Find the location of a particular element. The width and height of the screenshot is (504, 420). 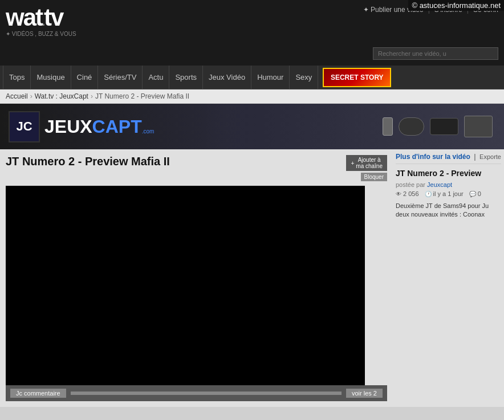

breadcrumb-arrow1: › is located at coordinates (31, 96).